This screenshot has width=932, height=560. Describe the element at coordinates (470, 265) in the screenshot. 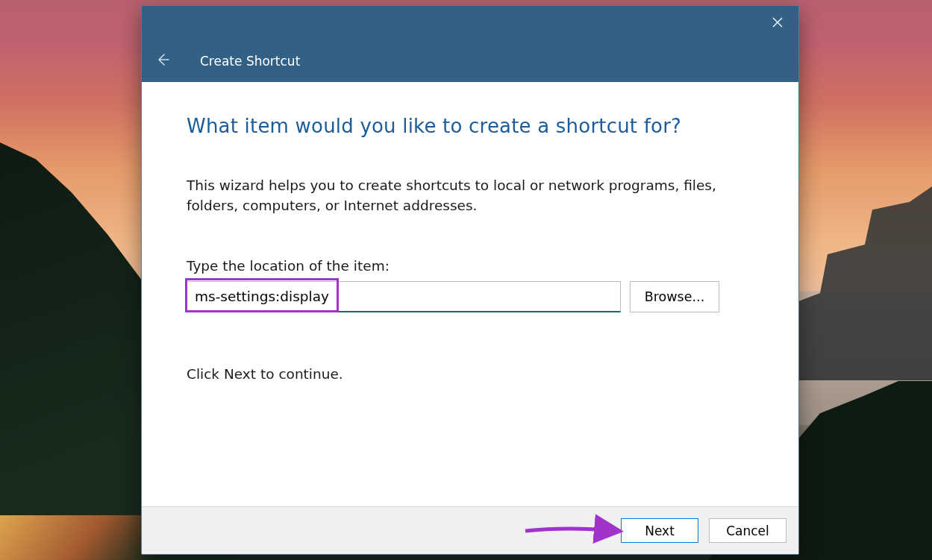

I see `location-label: Type the location of the item:` at that location.